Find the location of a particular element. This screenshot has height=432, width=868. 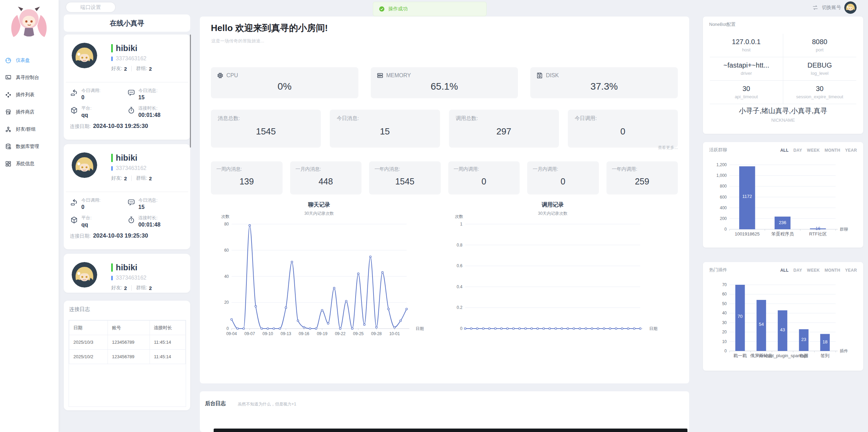

sidebar-item-dashboard: 仪表盘 is located at coordinates (29, 60).